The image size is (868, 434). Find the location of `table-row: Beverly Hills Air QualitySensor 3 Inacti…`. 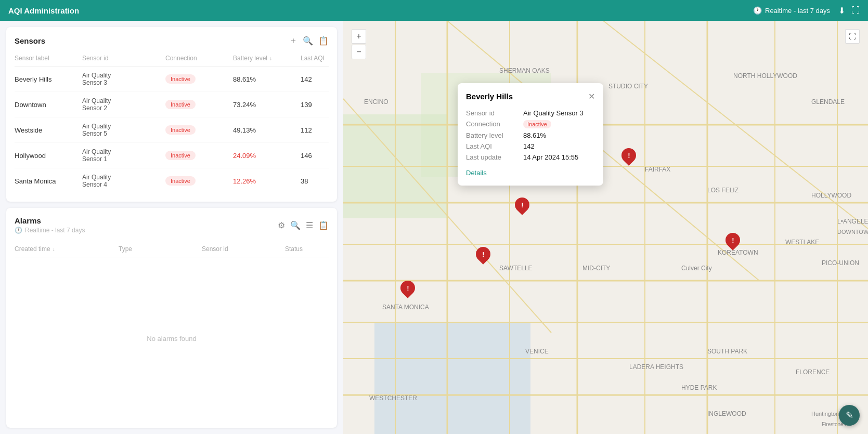

table-row: Beverly Hills Air QualitySensor 3 Inacti… is located at coordinates (172, 79).